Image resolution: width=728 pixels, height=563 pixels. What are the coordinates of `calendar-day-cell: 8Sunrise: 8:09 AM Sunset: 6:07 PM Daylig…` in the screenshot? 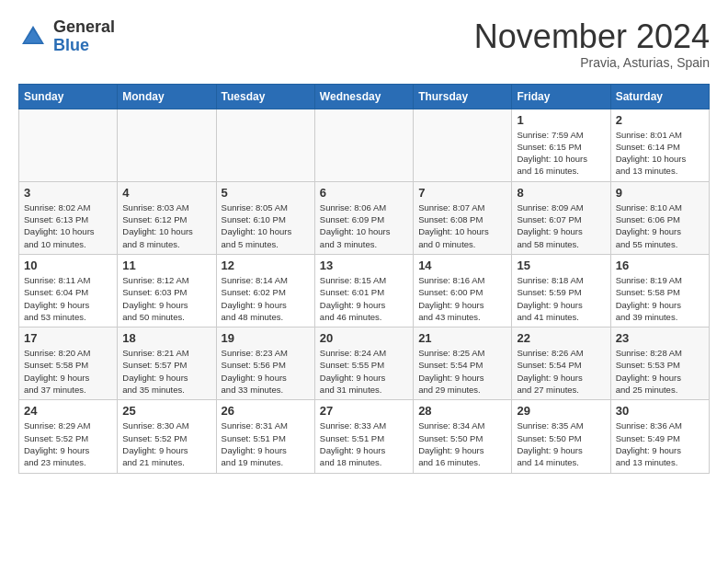 It's located at (561, 217).